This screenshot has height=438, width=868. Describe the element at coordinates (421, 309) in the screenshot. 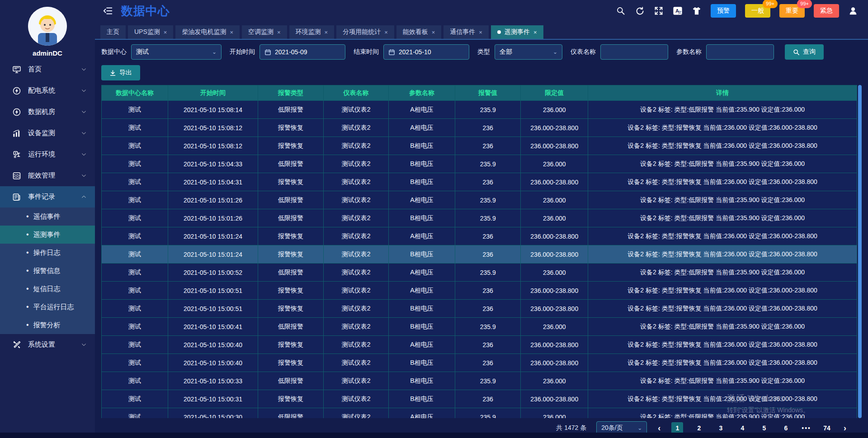

I see `table-cell: B相电压` at that location.